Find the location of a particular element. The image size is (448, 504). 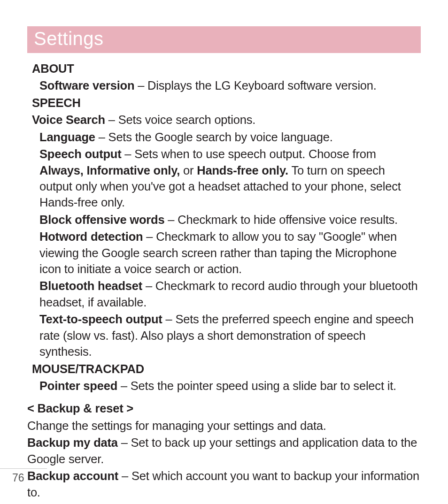

software-version-label: Software version is located at coordinates (87, 85).